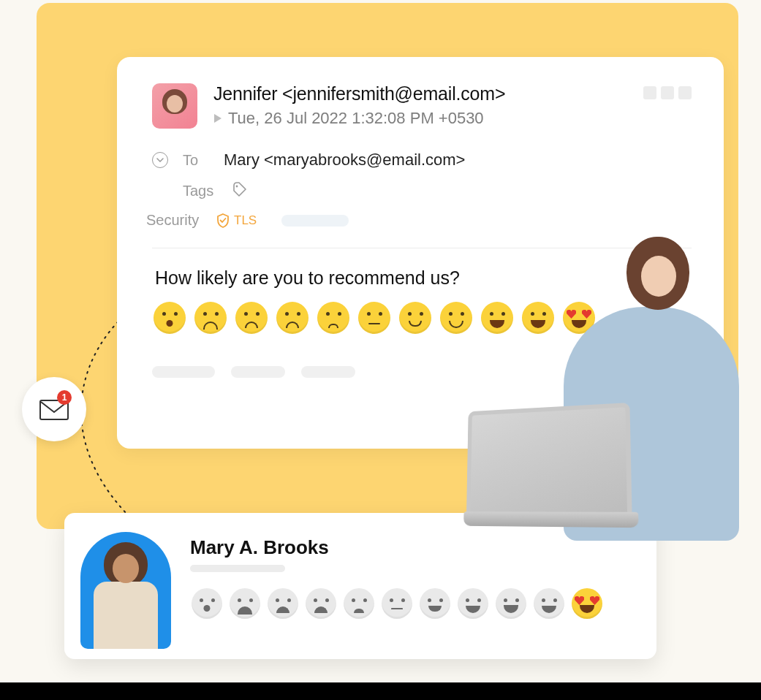 Image resolution: width=761 pixels, height=700 pixels. I want to click on divider, so click(422, 248).